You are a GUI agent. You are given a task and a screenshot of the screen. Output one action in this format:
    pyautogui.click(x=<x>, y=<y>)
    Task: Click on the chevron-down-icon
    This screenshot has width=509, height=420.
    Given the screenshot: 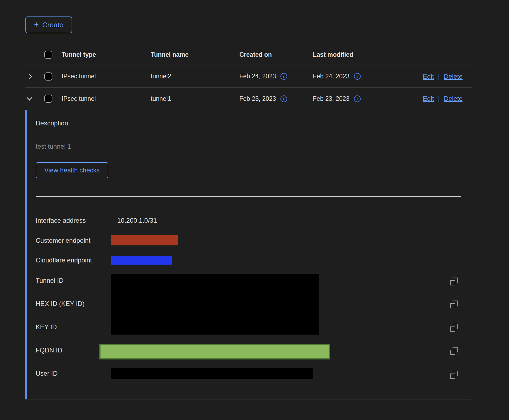 What is the action you would take?
    pyautogui.click(x=29, y=98)
    